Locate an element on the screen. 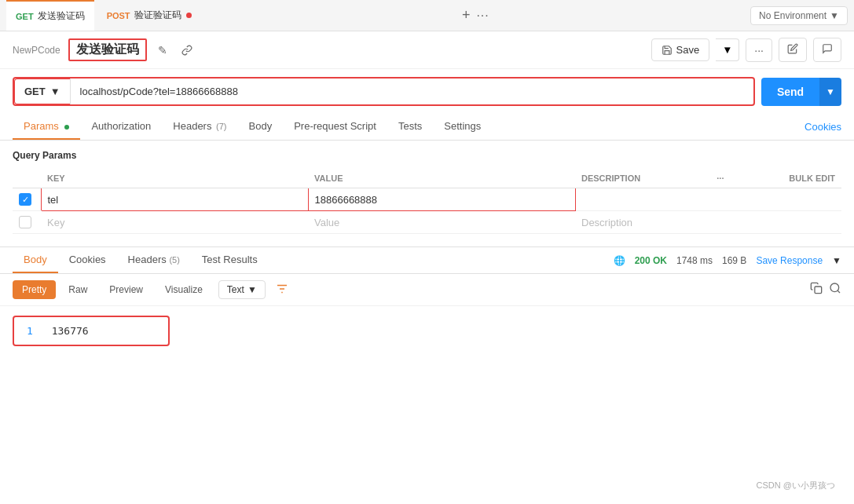 This screenshot has height=504, width=854. tab-actions: + ··· is located at coordinates (476, 16).